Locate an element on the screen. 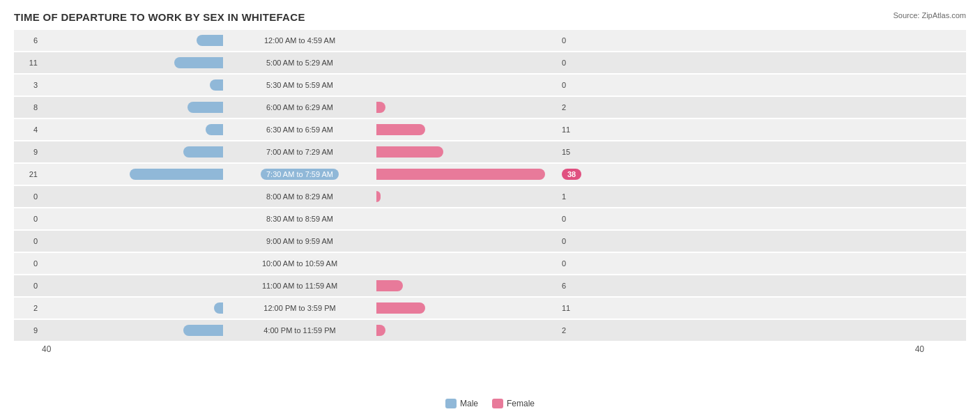 The width and height of the screenshot is (980, 414). time-label-cell: 6:00 AM to 6:29 AM is located at coordinates (300, 107).